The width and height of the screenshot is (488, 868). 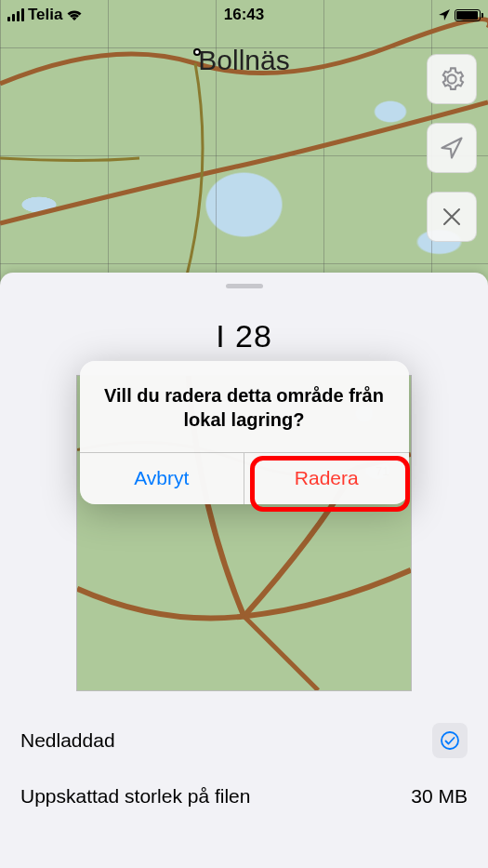 What do you see at coordinates (468, 15) in the screenshot?
I see `battery-icon` at bounding box center [468, 15].